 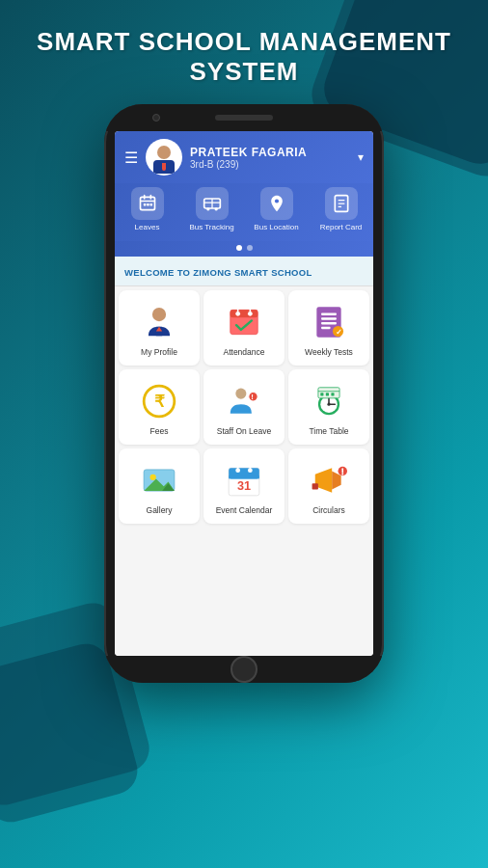 I want to click on gallery-label: Gallery, so click(x=160, y=510).